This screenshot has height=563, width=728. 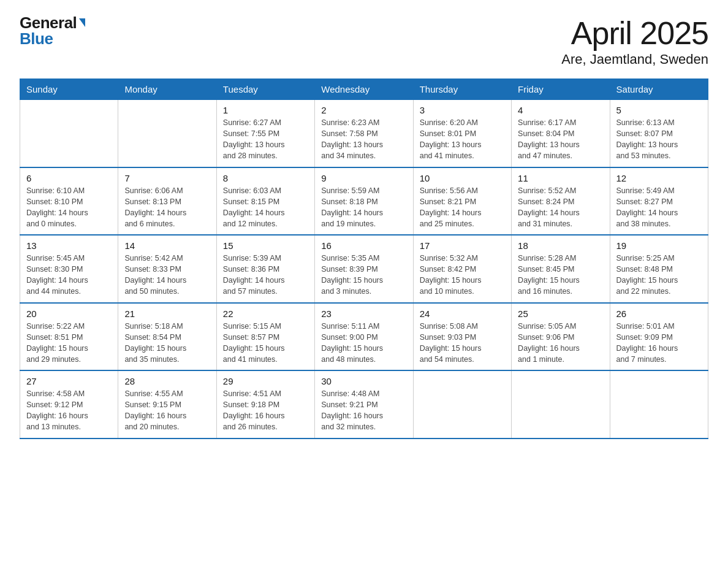 I want to click on calendar-cell: 16Sunrise: 5:35 AMSunset: 8:39 PMDayligh…, so click(x=364, y=269).